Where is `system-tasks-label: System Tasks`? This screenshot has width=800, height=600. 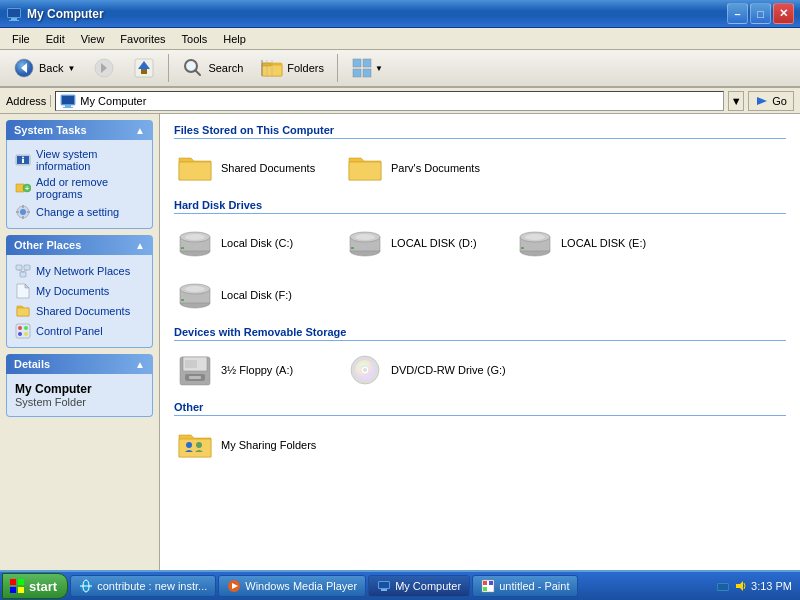
system-tasks-label: System Tasks is located at coordinates (50, 130).